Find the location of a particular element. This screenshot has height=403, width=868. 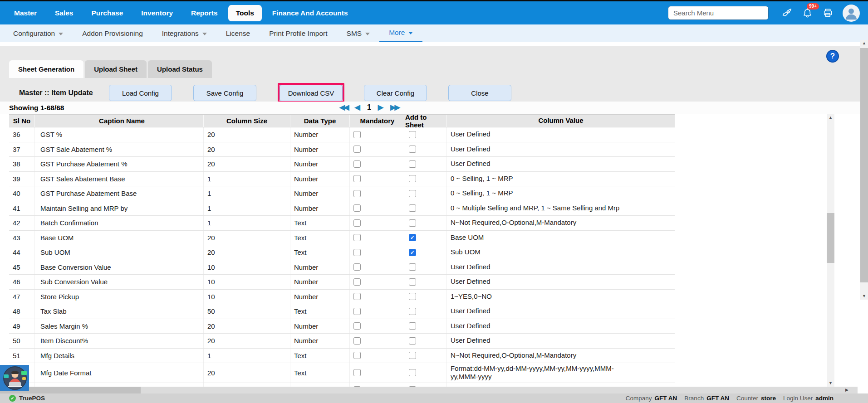

user-avatar is located at coordinates (851, 13).